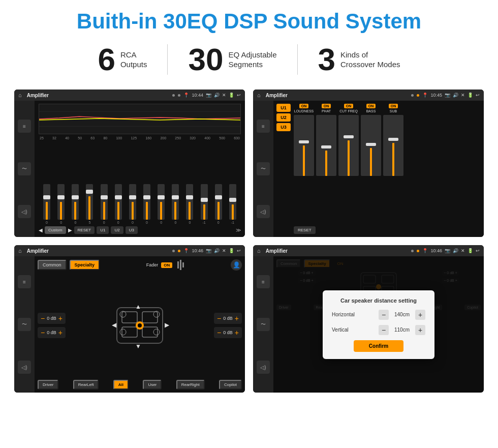  Describe the element at coordinates (60, 333) in the screenshot. I see `vol-plus-2: +` at that location.